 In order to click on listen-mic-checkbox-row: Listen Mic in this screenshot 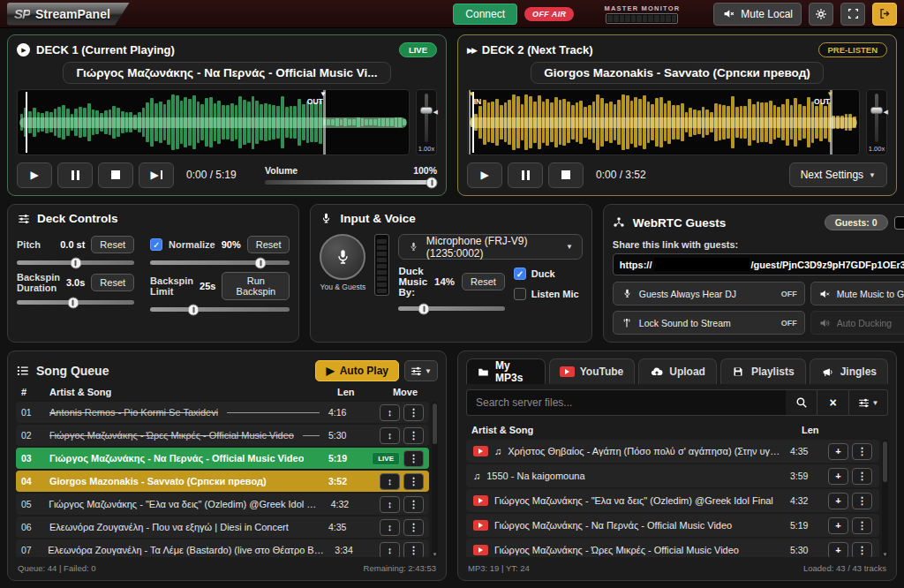, I will do `click(548, 294)`.